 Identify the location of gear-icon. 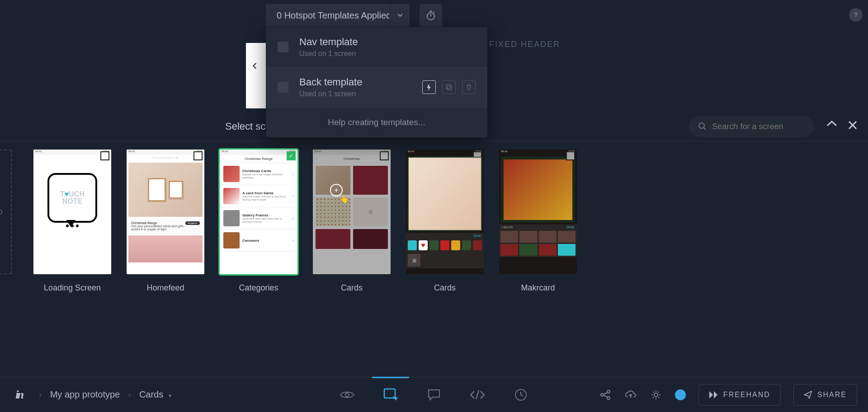
(656, 395).